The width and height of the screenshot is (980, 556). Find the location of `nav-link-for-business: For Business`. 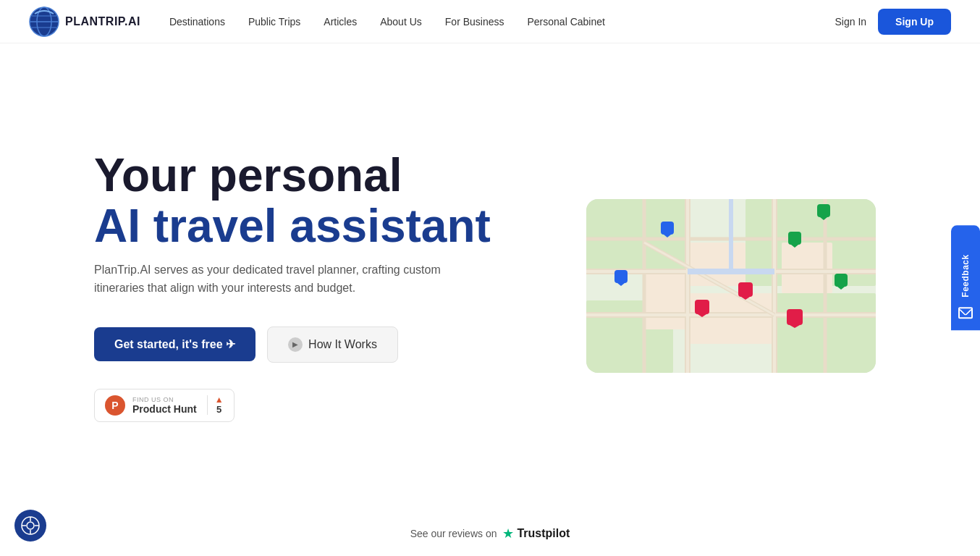

nav-link-for-business: For Business is located at coordinates (475, 22).